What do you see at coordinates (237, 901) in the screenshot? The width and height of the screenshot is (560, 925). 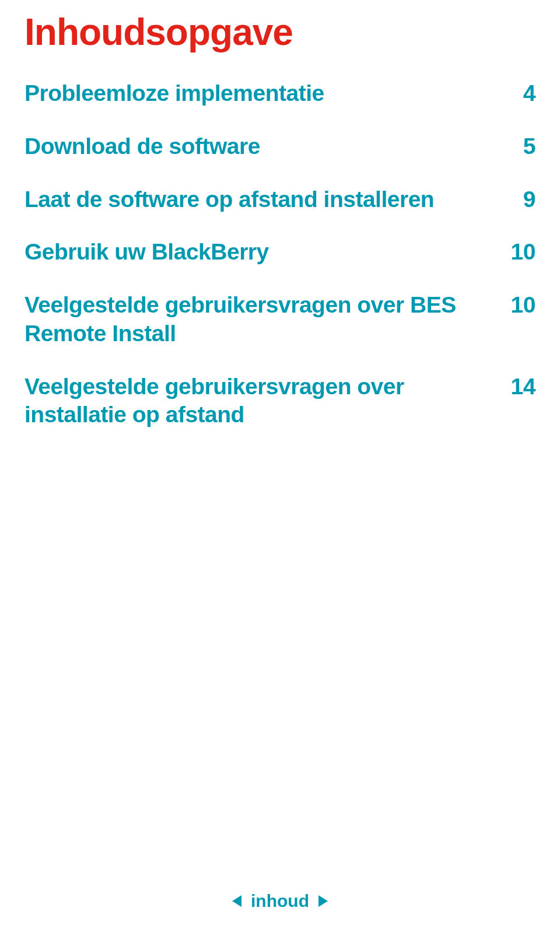 I see `arrow-left-icon` at bounding box center [237, 901].